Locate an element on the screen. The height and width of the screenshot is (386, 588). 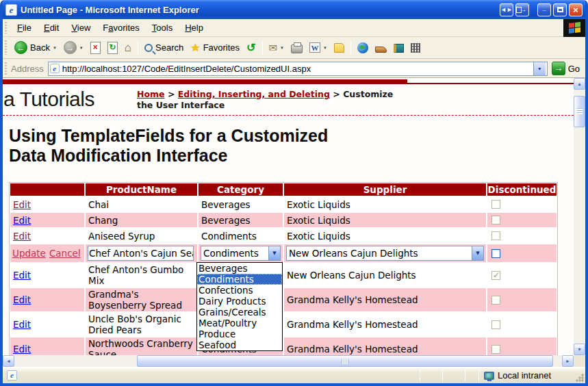
category-select: Condiments▼ is located at coordinates (241, 253).